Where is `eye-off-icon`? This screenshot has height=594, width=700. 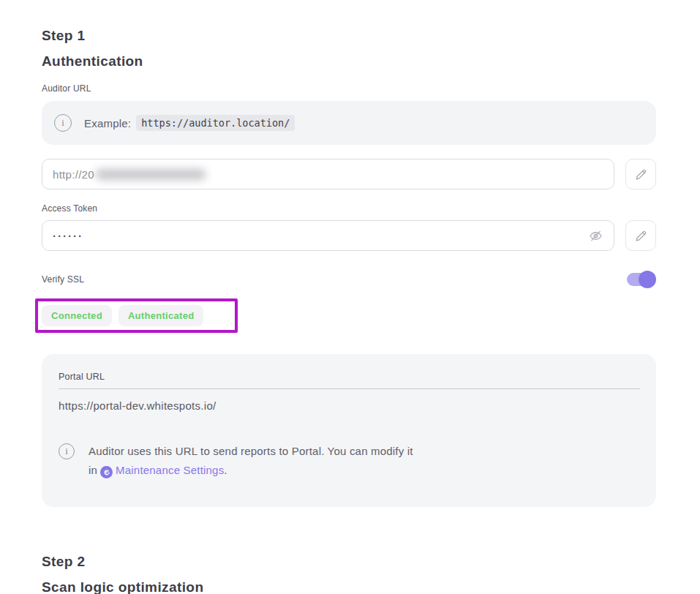 eye-off-icon is located at coordinates (595, 236).